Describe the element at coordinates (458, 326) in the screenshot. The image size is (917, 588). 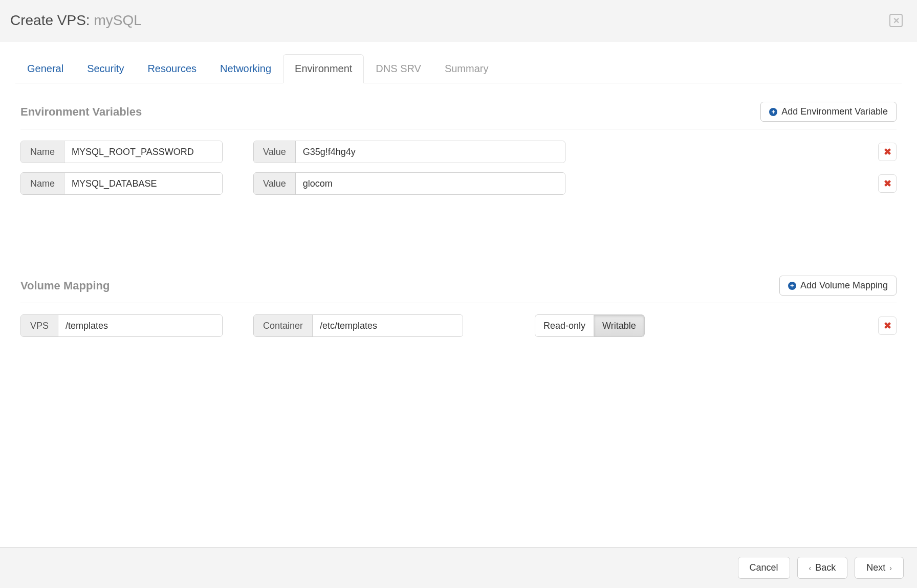
I see `vol-row: VPS Container Read-only Writable ✖` at that location.